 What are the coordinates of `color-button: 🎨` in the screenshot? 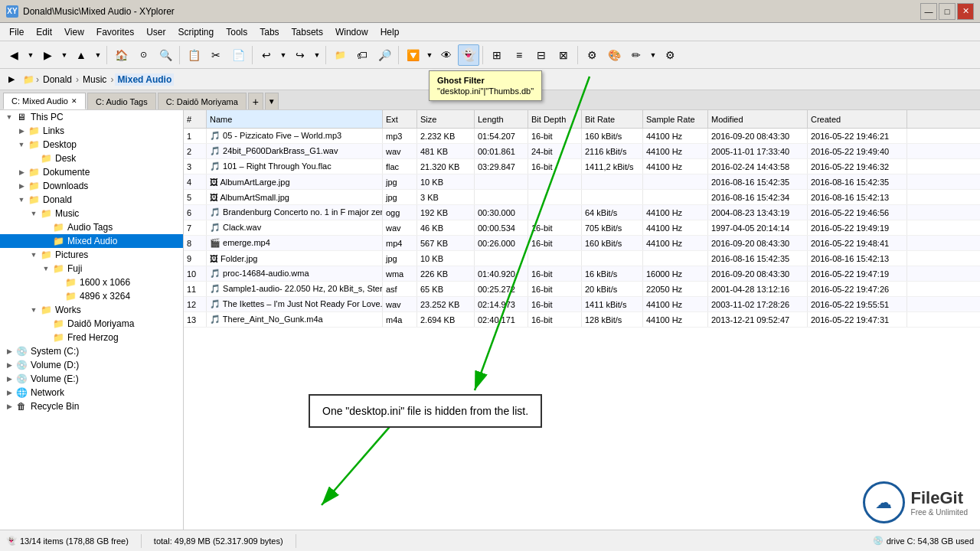 It's located at (614, 55).